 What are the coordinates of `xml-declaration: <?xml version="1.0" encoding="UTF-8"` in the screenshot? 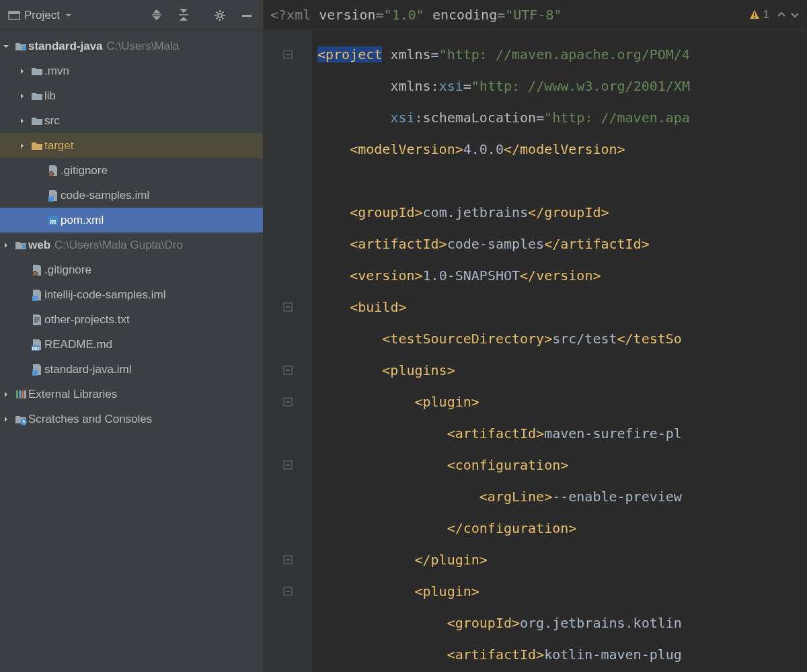 It's located at (416, 15).